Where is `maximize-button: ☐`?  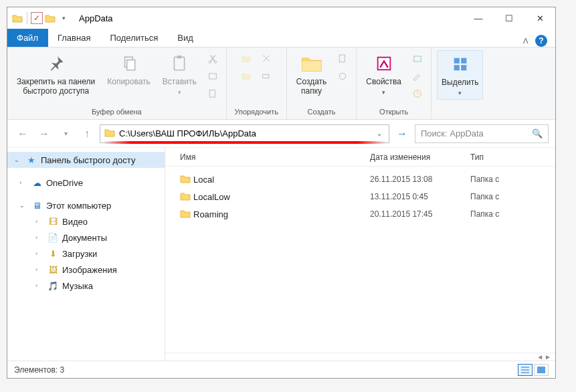 maximize-button: ☐ is located at coordinates (509, 18).